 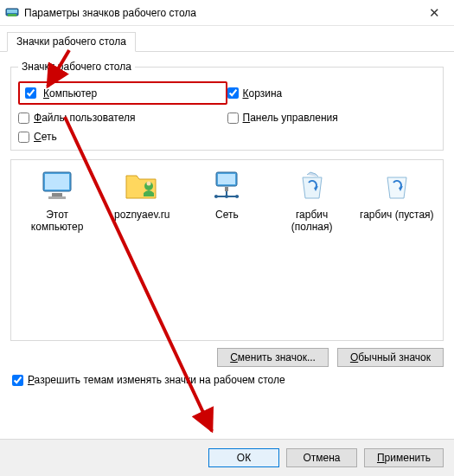 What do you see at coordinates (123, 118) in the screenshot?
I see `checkbox-userfiles-row: Файлы пользователя` at bounding box center [123, 118].